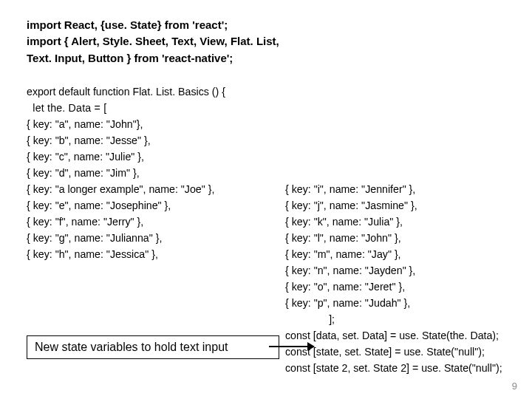 This screenshot has width=532, height=399. What do you see at coordinates (266, 92) in the screenshot?
I see `code-line: export default function Flat. List. Basi…` at bounding box center [266, 92].